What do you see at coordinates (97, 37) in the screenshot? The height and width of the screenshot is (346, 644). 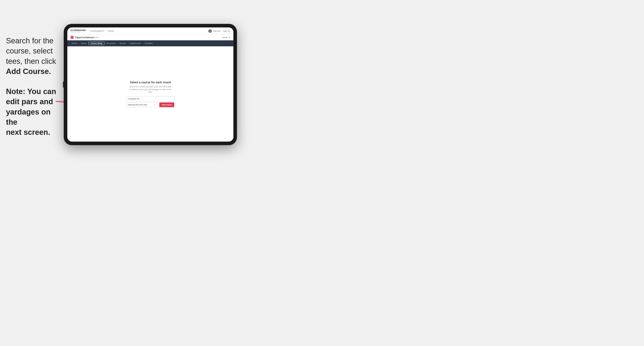 I see `tournament-gender: (Men)` at bounding box center [97, 37].